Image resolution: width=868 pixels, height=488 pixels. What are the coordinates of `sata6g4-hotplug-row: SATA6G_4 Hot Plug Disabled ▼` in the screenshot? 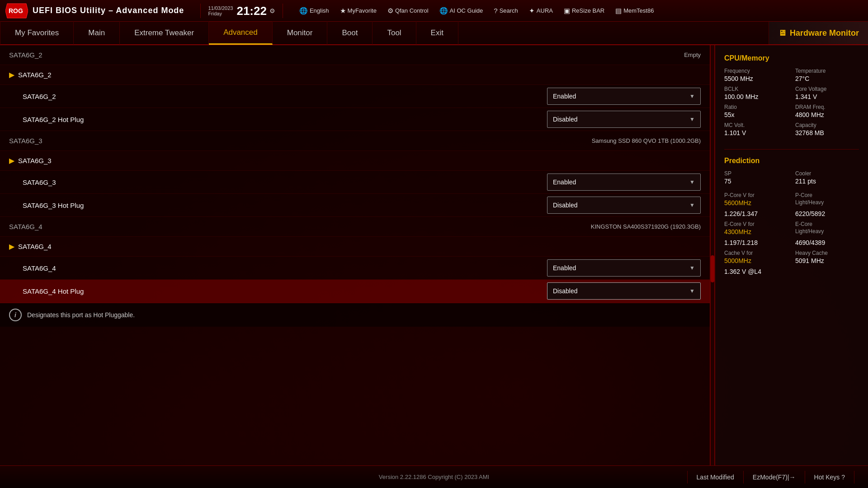 It's located at (355, 291).